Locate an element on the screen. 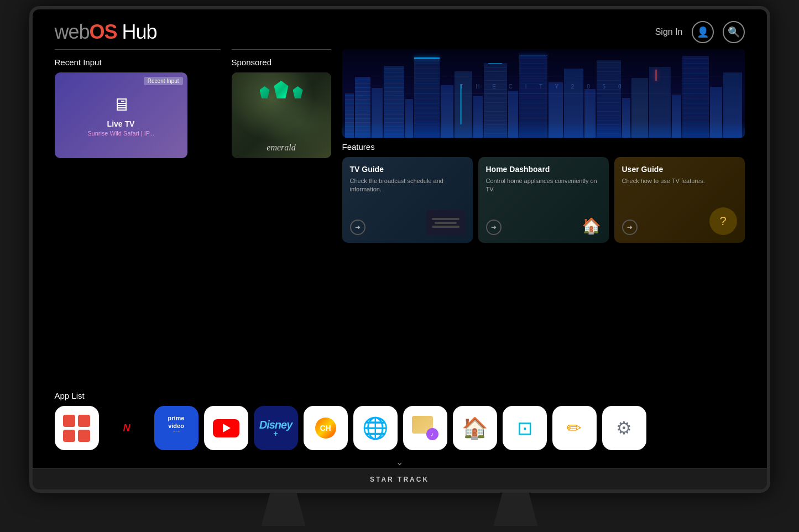  gallery-content: ♪ is located at coordinates (425, 428).